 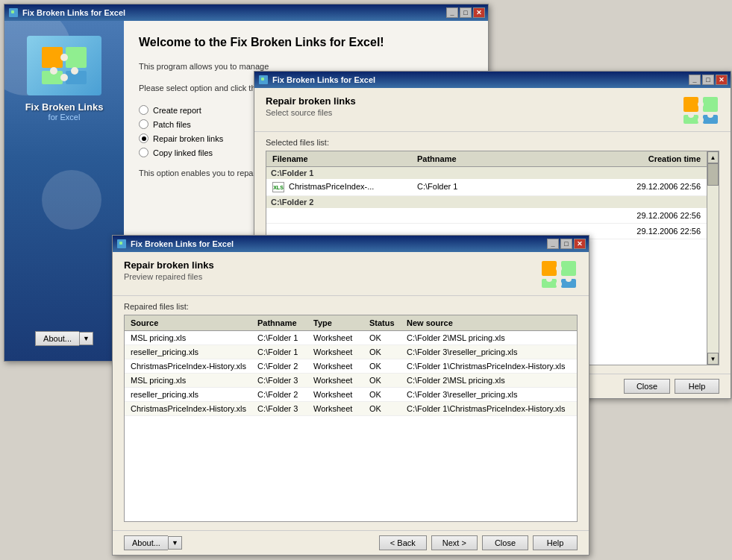 I want to click on about-main-button: About..., so click(x=57, y=339).